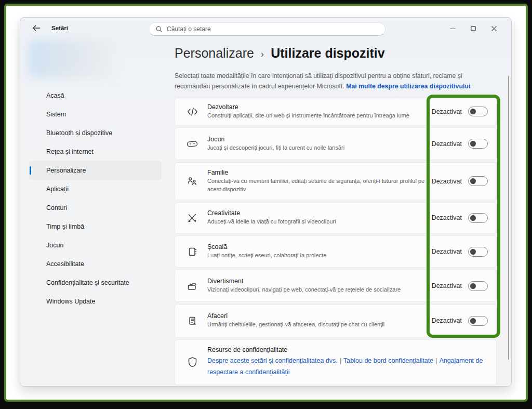 This screenshot has width=532, height=409. I want to click on search-icon, so click(159, 29).